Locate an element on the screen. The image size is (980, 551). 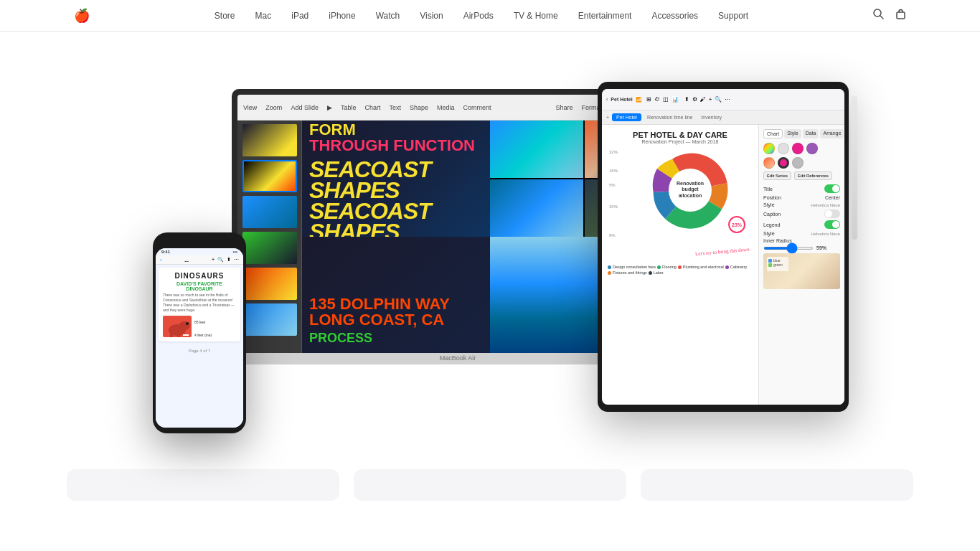
sidebar-tab-arrange: Arrange is located at coordinates (832, 133).